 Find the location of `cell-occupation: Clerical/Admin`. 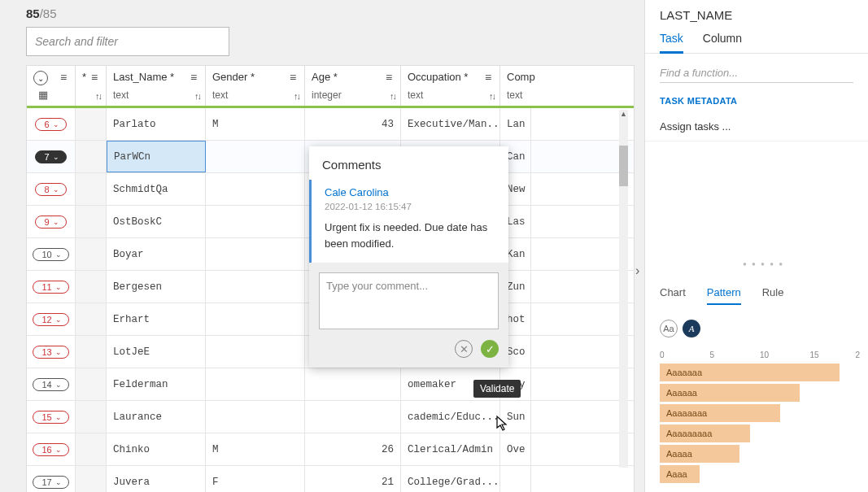

cell-occupation: Clerical/Admin is located at coordinates (451, 449).